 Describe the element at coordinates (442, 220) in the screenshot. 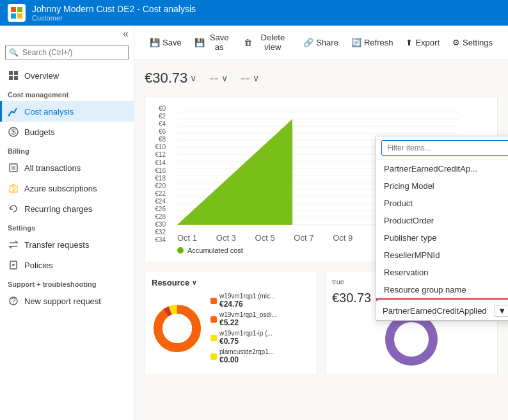

I see `dropdown-item-product-order: ProductOrder` at that location.